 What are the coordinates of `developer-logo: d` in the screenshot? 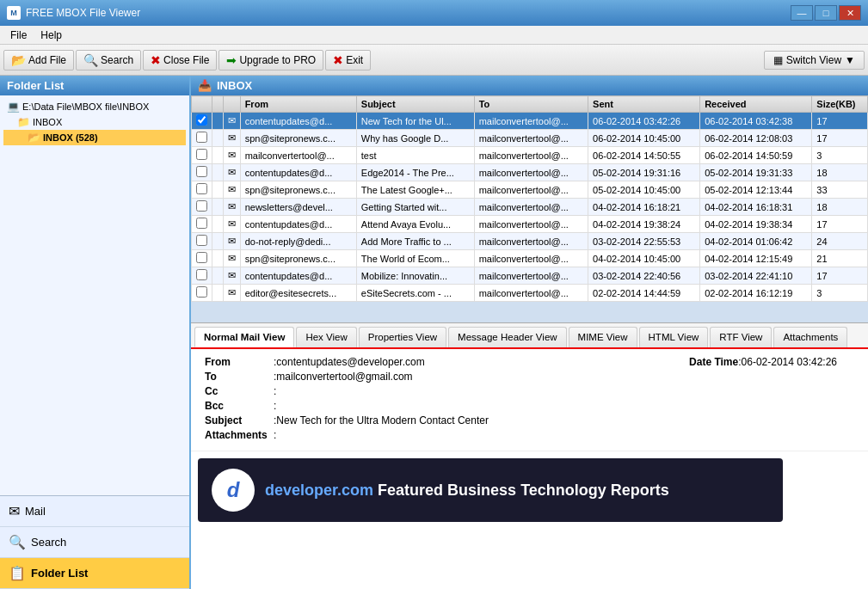 It's located at (233, 490).